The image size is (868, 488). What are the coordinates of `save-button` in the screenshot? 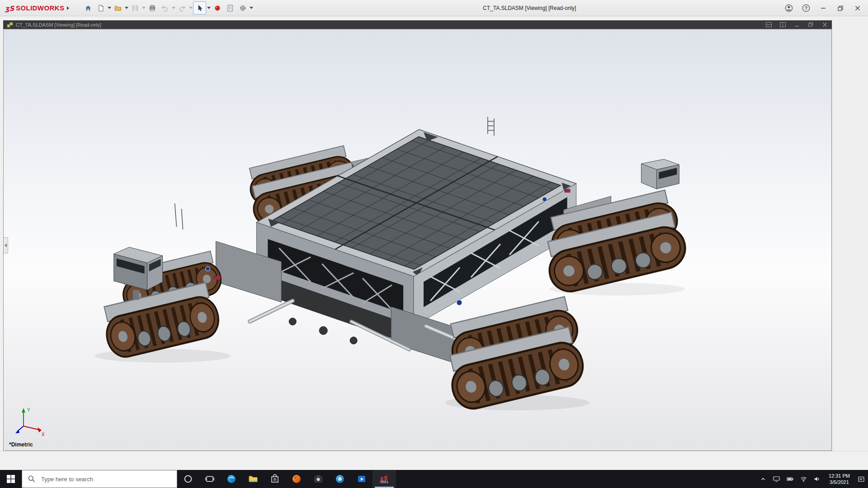 It's located at (135, 8).